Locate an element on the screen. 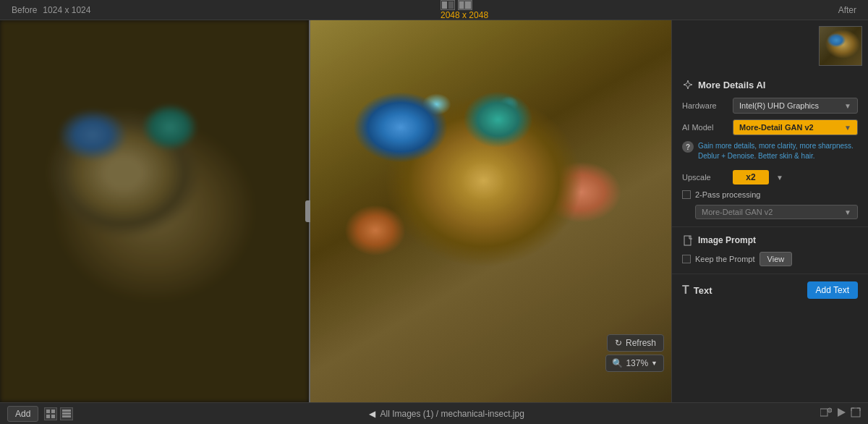 Image resolution: width=868 pixels, height=424 pixels. two-pass-row: 2-Pass processing is located at coordinates (770, 195).